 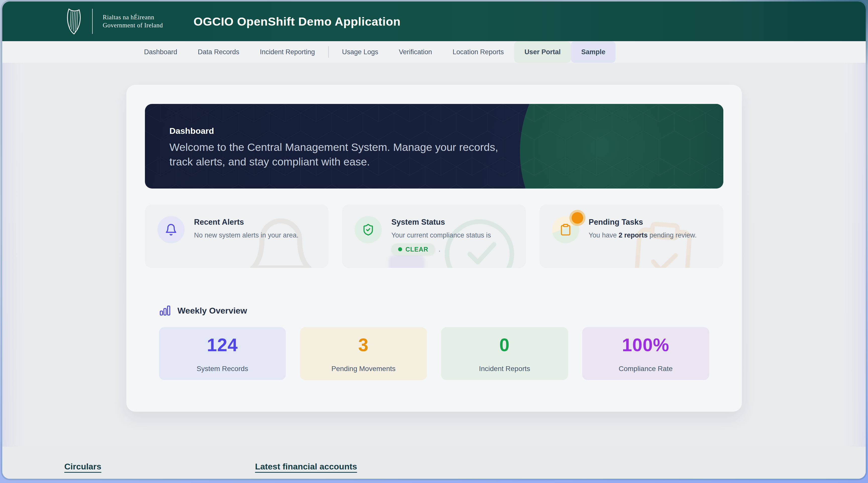 I want to click on pending-tasks-card: Pending Tasks You have 2 reports pending…, so click(x=631, y=236).